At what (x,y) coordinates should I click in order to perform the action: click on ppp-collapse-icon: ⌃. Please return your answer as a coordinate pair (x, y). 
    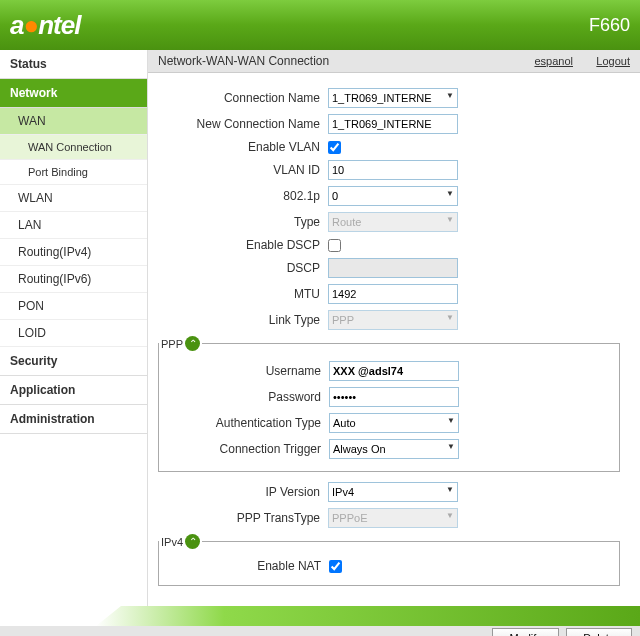
    Looking at the image, I should click on (192, 344).